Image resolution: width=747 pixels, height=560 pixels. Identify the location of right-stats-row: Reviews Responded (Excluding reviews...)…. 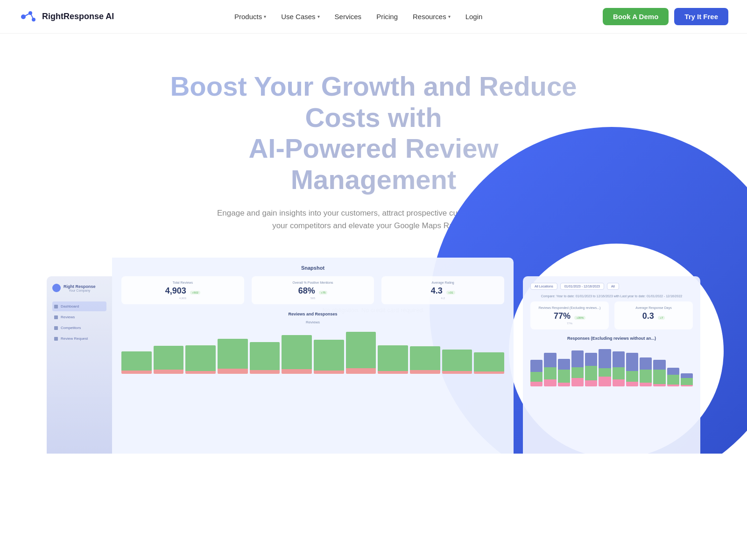
(612, 315).